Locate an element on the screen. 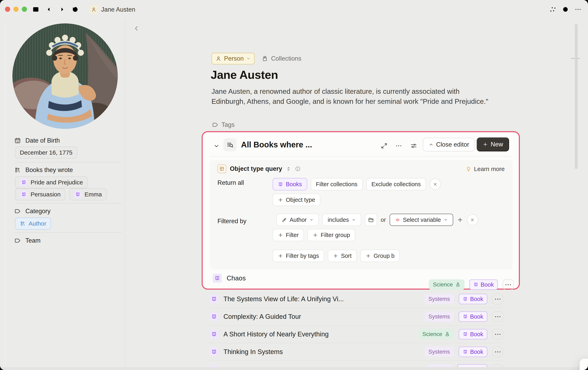 The width and height of the screenshot is (588, 370). divider is located at coordinates (68, 162).